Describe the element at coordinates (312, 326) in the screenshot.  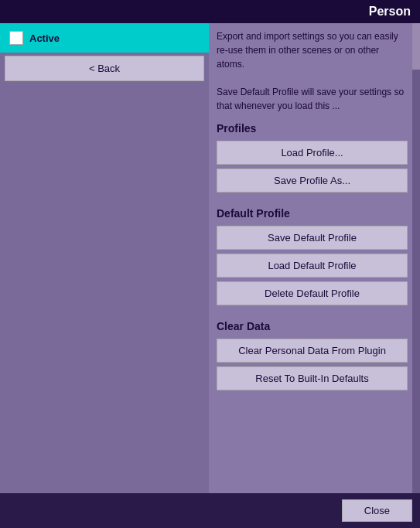
I see `clear-data-section-label: Clear Data` at that location.